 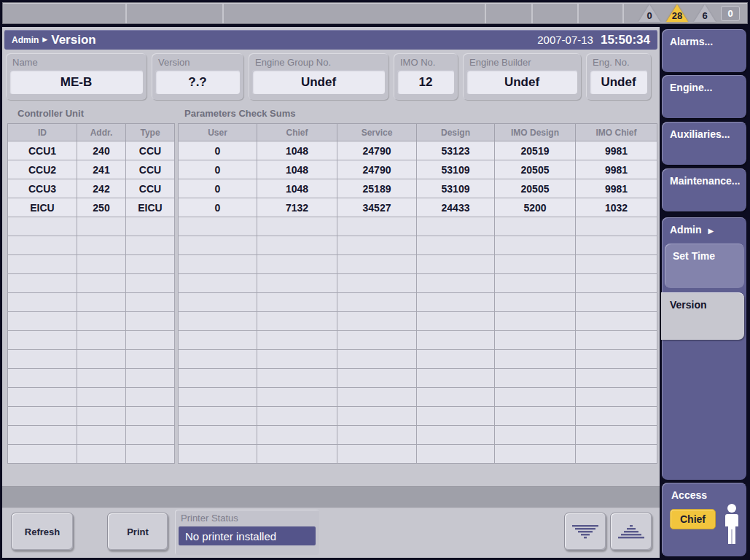 What do you see at coordinates (732, 524) in the screenshot?
I see `person-icon` at bounding box center [732, 524].